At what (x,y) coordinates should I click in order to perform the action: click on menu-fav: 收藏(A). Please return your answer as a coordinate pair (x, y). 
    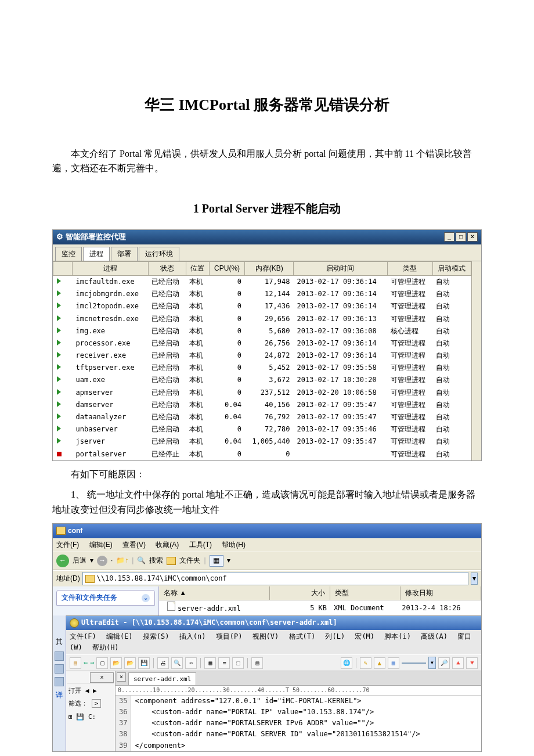
    Looking at the image, I should click on (167, 545).